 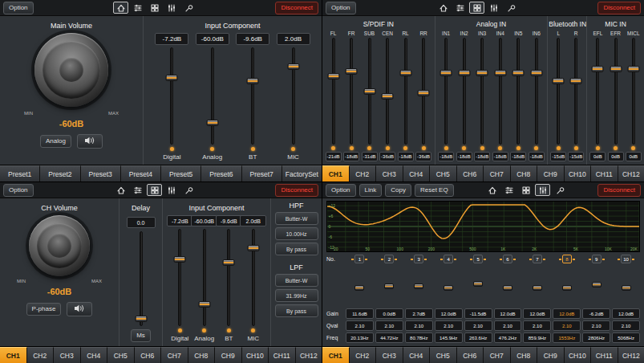 I want to click on hpf-bypass-button: By pass, so click(x=297, y=249).